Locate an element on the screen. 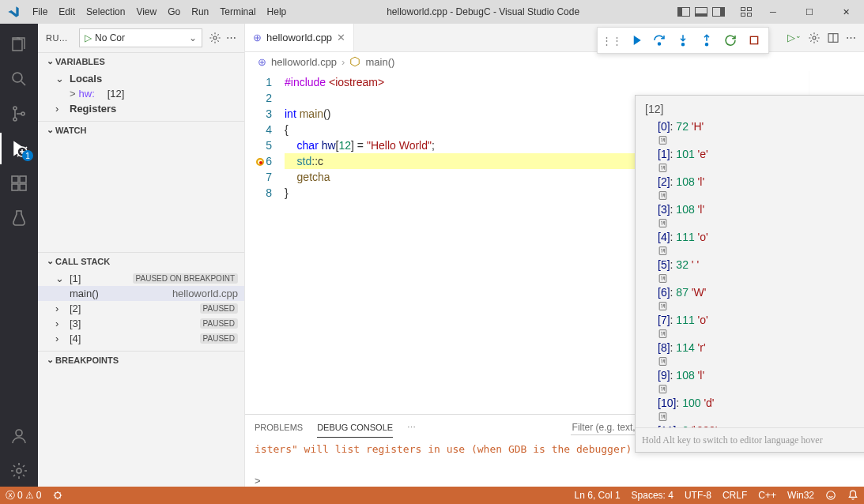 The image size is (864, 504). variable-hw: > hw: [12] is located at coordinates (141, 93).